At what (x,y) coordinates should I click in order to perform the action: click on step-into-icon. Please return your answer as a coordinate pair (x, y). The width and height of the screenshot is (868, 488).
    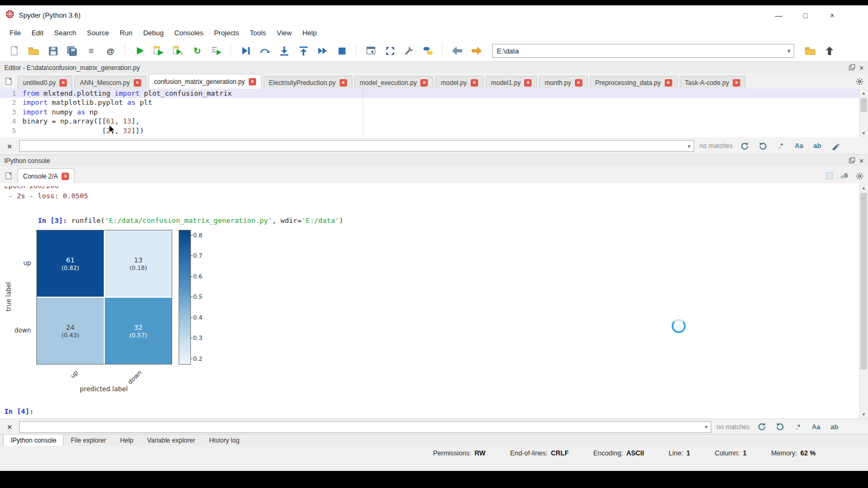
    Looking at the image, I should click on (283, 51).